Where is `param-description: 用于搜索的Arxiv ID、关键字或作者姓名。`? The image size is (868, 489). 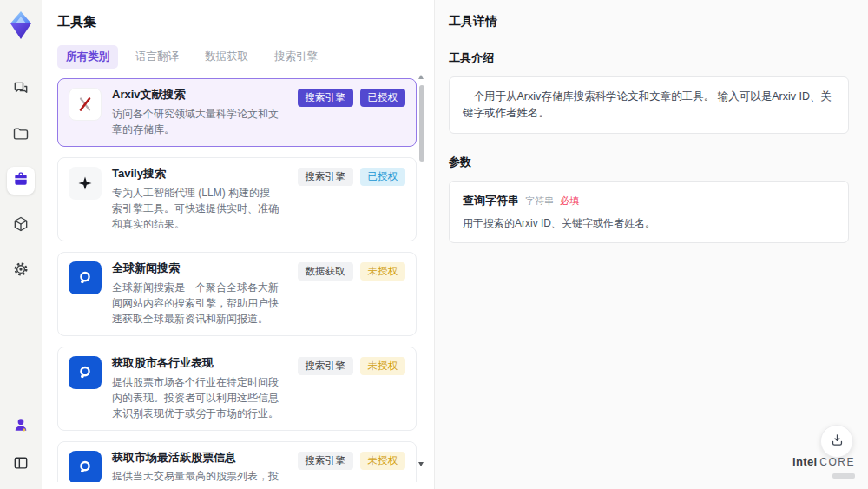
param-description: 用于搜索的Arxiv ID、关键字或作者姓名。 is located at coordinates (649, 224).